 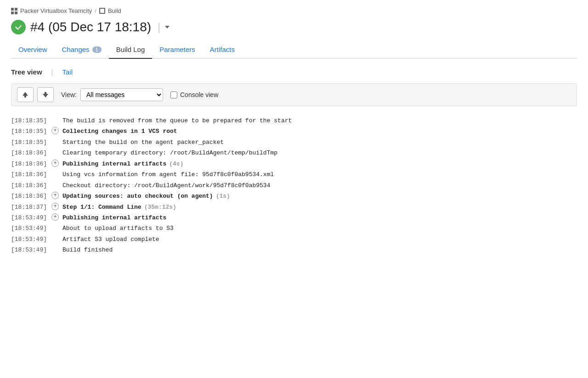 What do you see at coordinates (320, 186) in the screenshot?
I see `log-text: Checkout directory: /root/BuildAgent/wor…` at bounding box center [320, 186].